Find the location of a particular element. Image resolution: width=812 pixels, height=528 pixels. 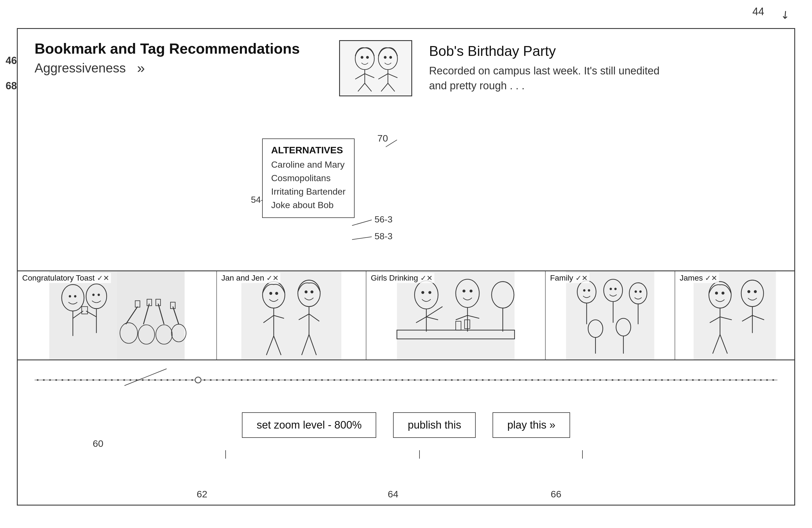

clip-title-james: James is located at coordinates (691, 278).